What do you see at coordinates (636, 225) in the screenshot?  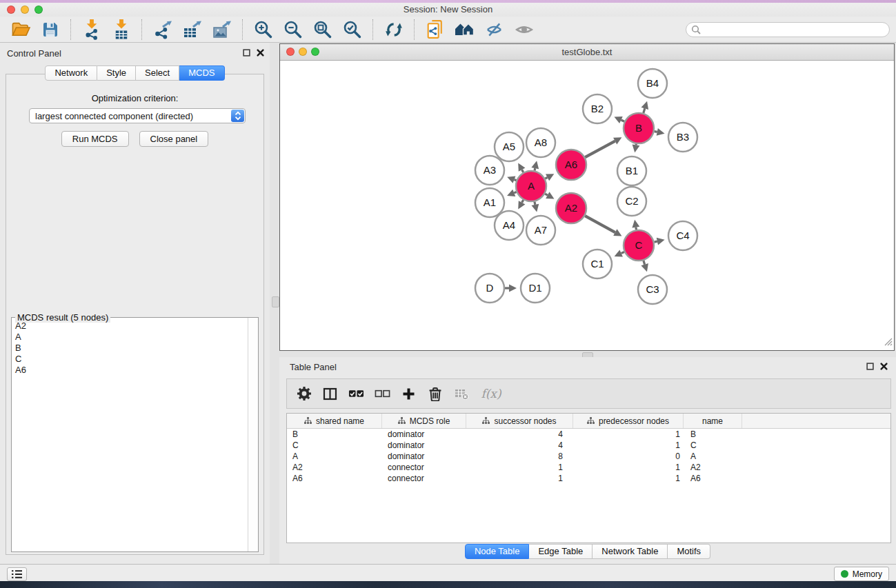 I see `edge-C-C2` at bounding box center [636, 225].